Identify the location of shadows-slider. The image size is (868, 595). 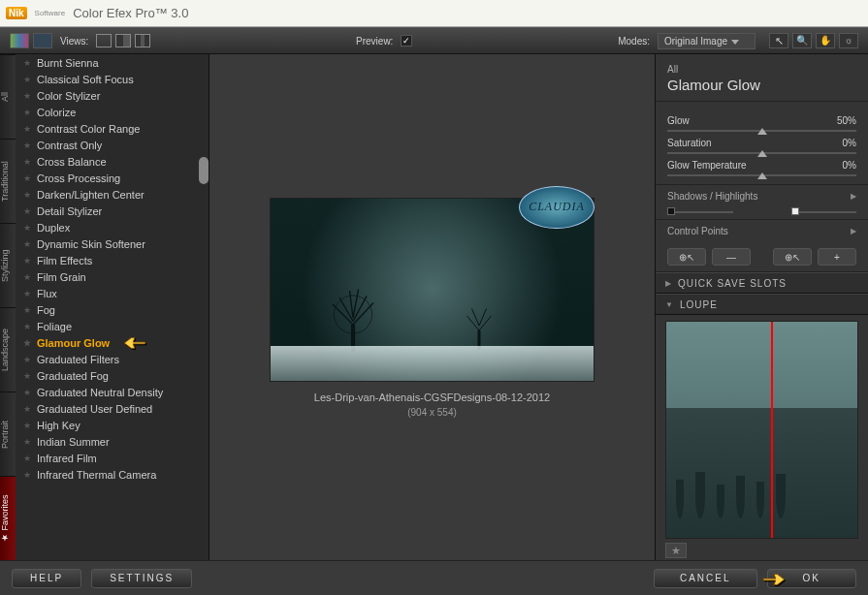
(700, 212).